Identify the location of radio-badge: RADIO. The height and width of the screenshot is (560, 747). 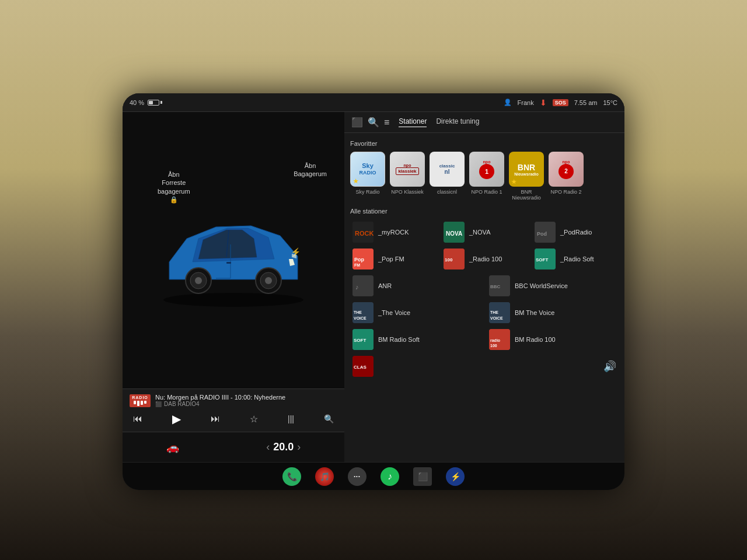
(140, 401).